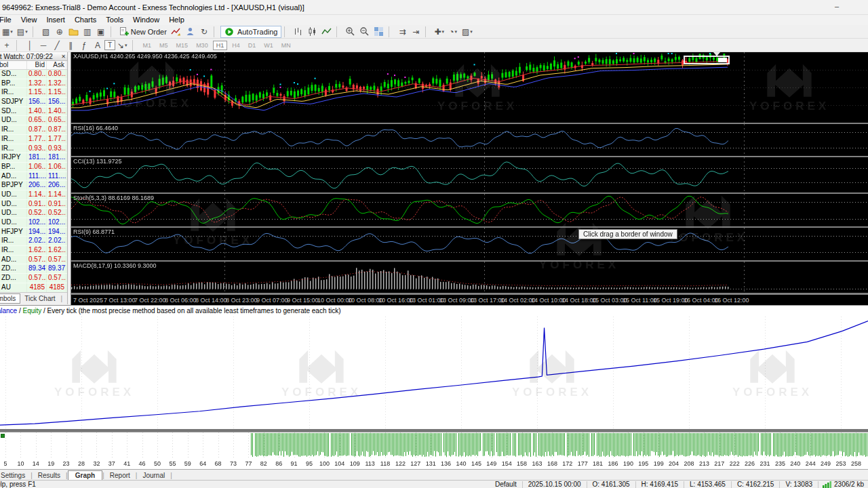  What do you see at coordinates (115, 20) in the screenshot?
I see `menu-tools: Tools` at bounding box center [115, 20].